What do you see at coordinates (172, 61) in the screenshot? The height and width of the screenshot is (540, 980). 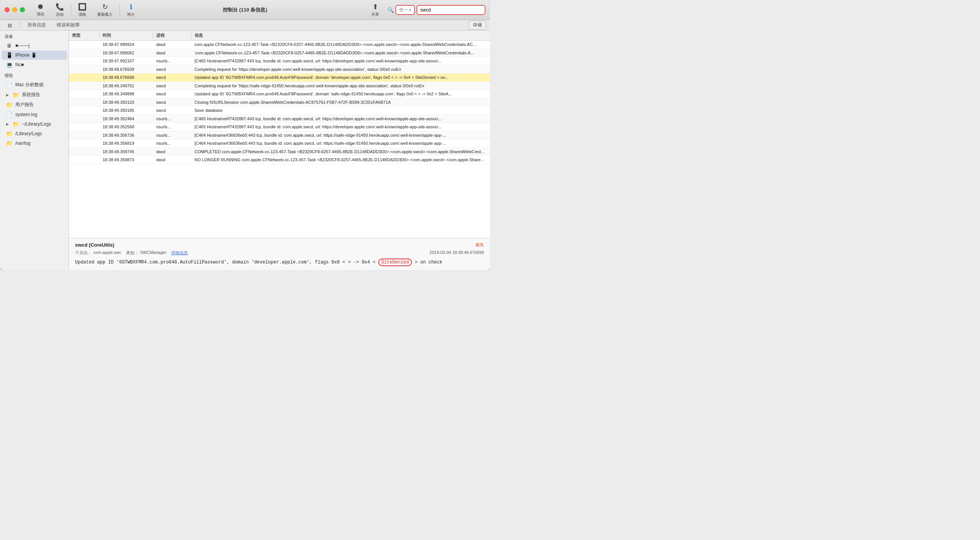 I see `cell-process: nsurls...` at bounding box center [172, 61].